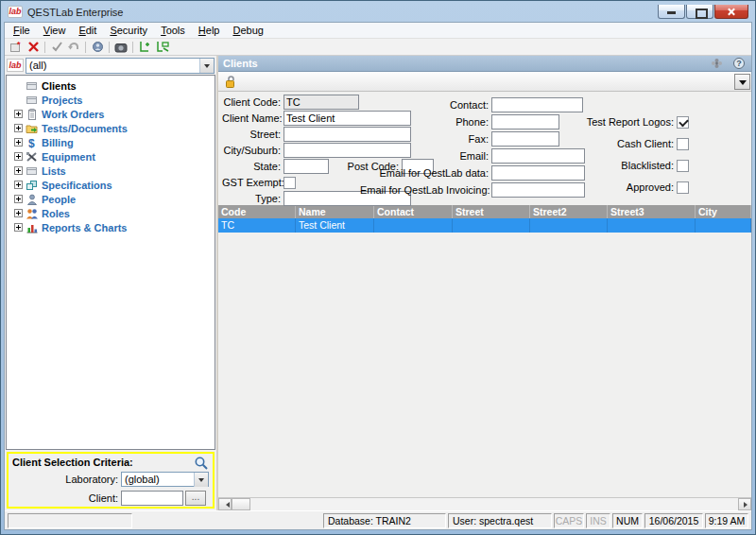  I want to click on gst-exempt-label: GST Exempt:, so click(251, 182).